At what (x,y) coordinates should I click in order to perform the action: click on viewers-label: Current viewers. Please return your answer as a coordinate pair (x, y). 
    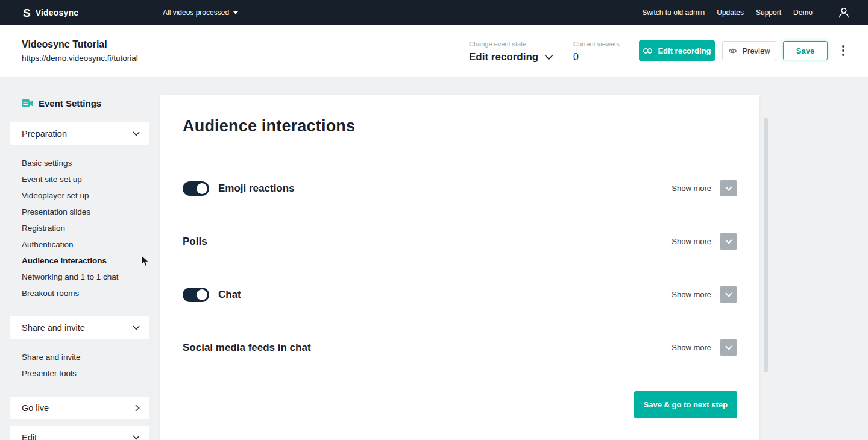
    Looking at the image, I should click on (597, 44).